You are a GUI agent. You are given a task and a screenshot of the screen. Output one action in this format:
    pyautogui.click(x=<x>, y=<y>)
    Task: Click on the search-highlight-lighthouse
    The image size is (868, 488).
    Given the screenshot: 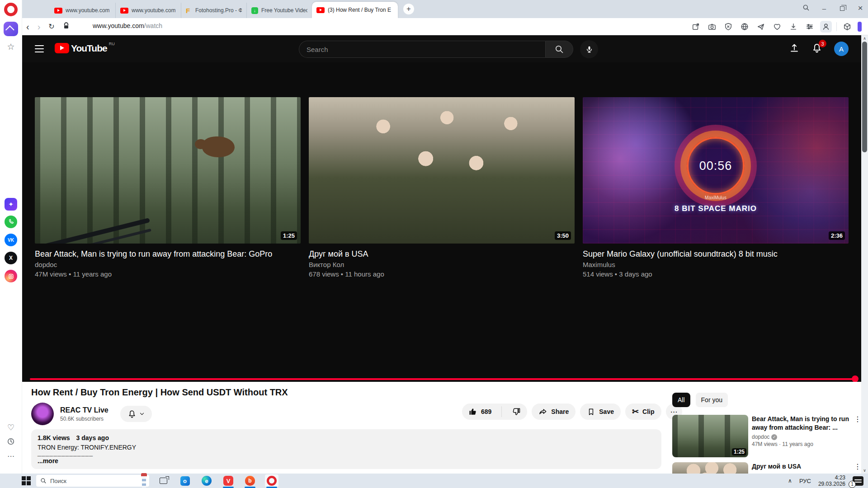 What is the action you would take?
    pyautogui.click(x=144, y=480)
    